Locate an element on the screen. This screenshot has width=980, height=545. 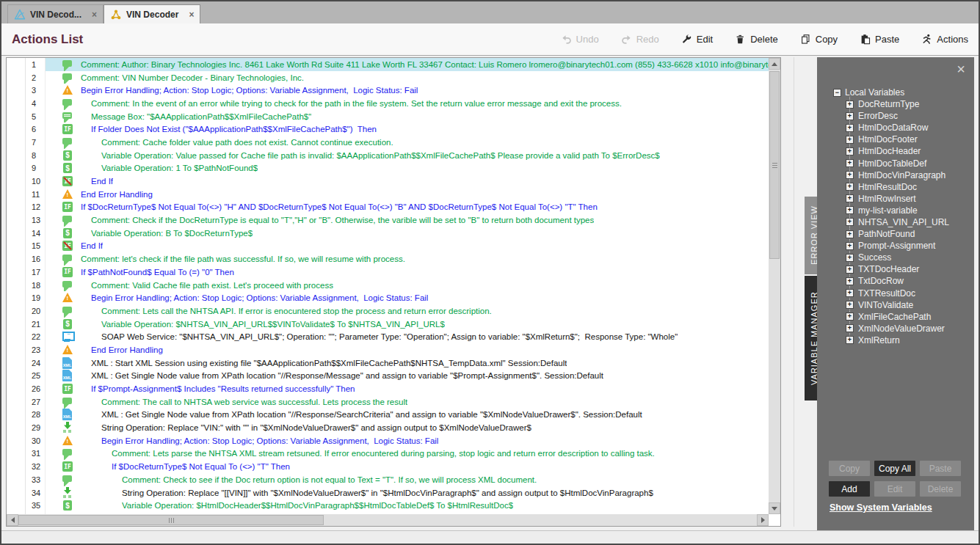
tab-vin-decod-: VIN Decod...× is located at coordinates (56, 14).